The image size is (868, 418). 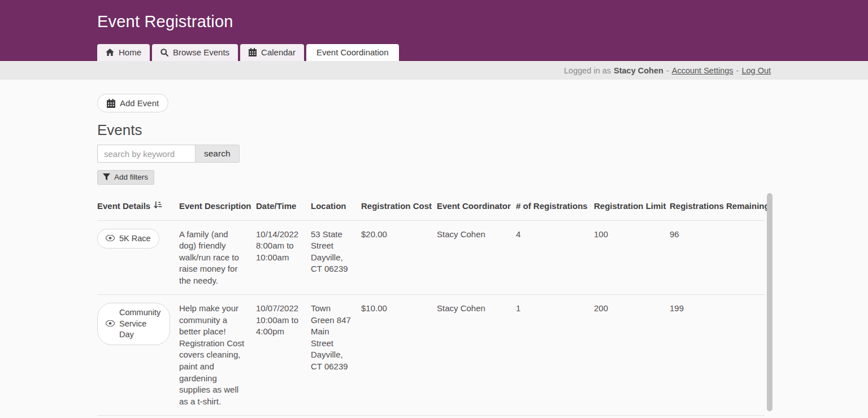 I want to click on search-row: search, so click(x=434, y=154).